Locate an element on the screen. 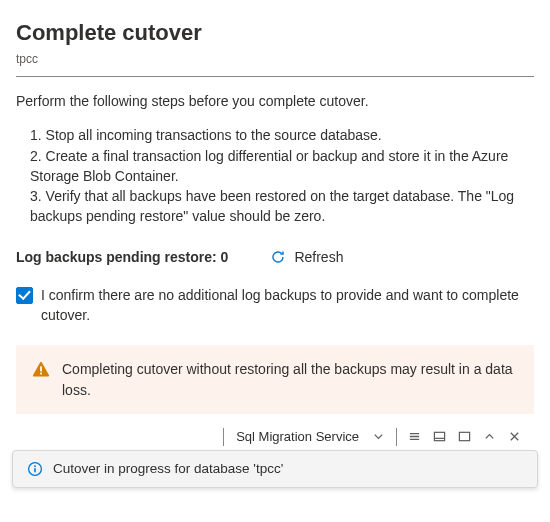 The image size is (550, 522). notification-area: Cutover in progress for database 'tpcc' is located at coordinates (275, 473).